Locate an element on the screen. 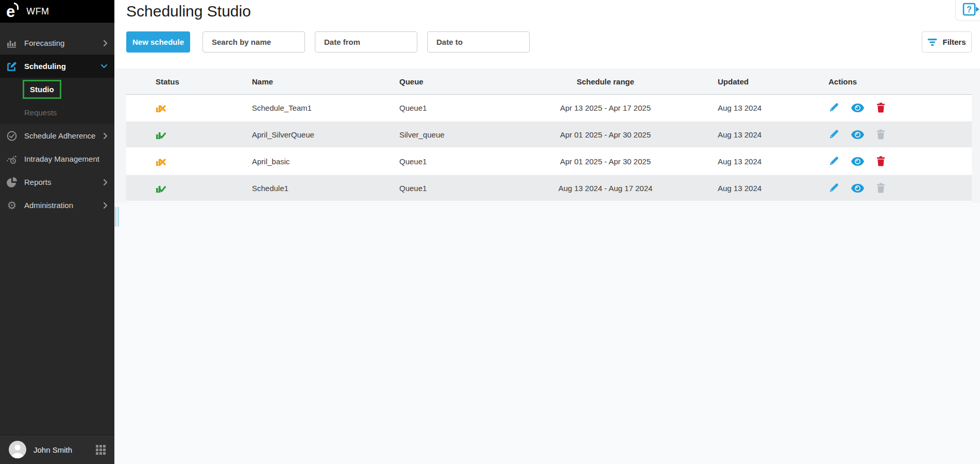 The height and width of the screenshot is (464, 980). edit-icon is located at coordinates (12, 66).